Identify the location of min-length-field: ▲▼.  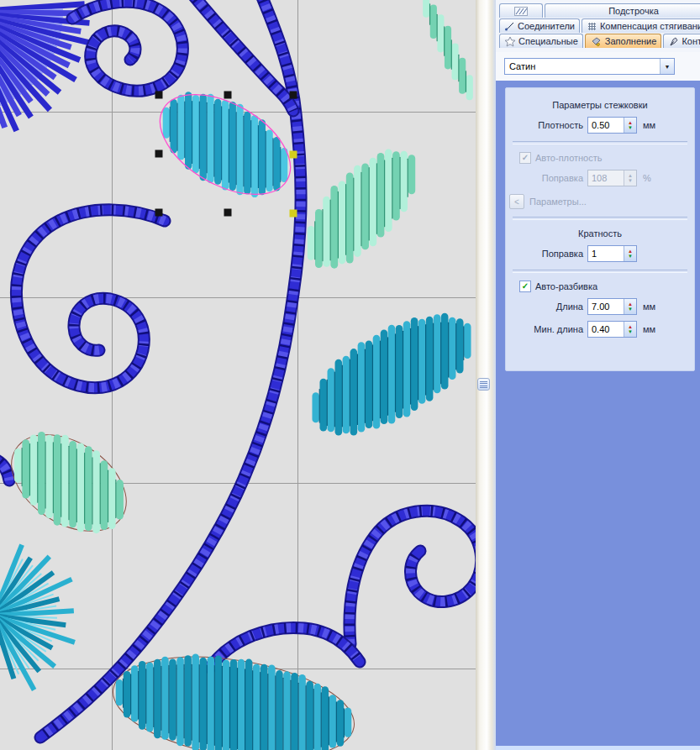
(612, 329).